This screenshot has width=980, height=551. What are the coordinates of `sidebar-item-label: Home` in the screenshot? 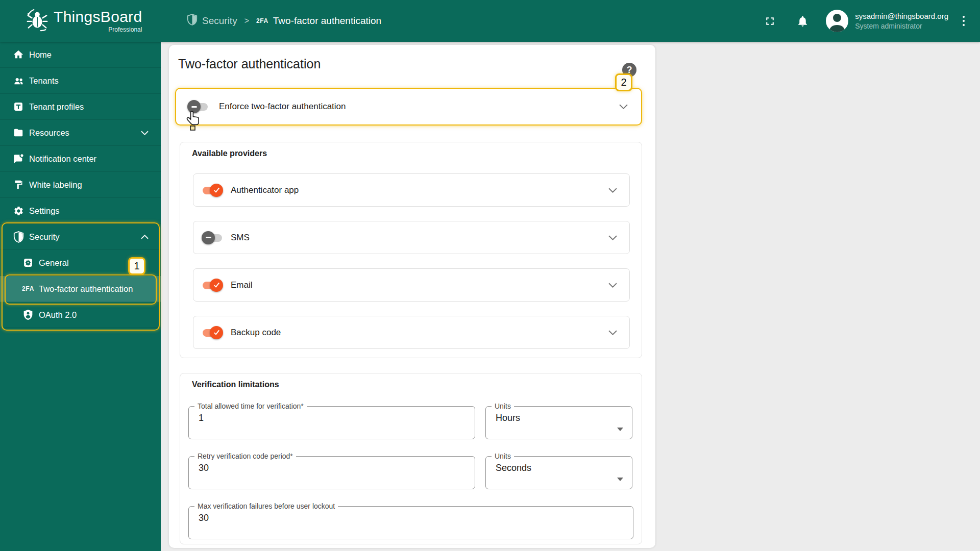 It's located at (40, 55).